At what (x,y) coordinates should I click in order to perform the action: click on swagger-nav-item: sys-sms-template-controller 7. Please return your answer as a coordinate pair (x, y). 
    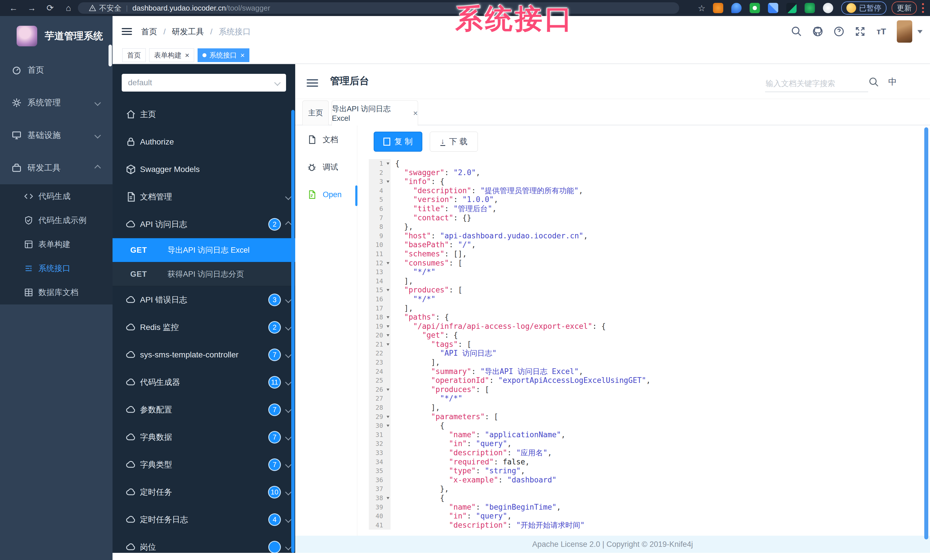
    Looking at the image, I should click on (204, 355).